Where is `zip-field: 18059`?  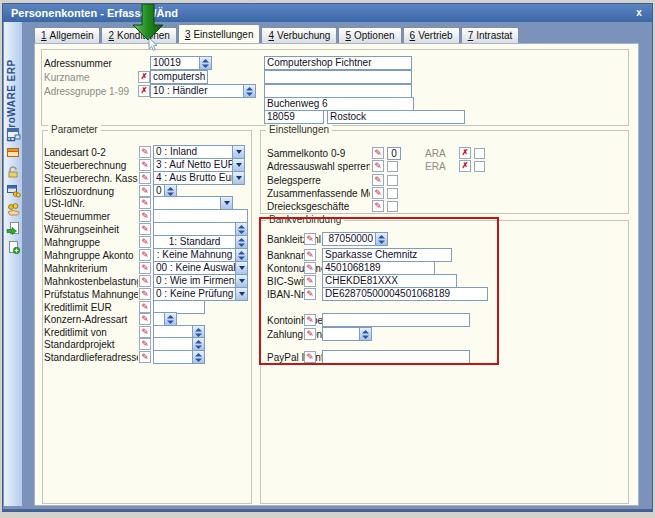 zip-field: 18059 is located at coordinates (294, 117).